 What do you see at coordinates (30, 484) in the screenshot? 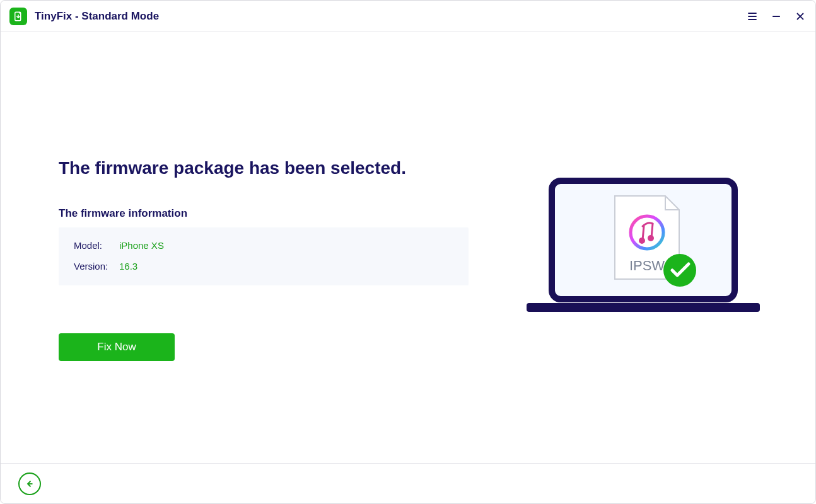
I see `back-button` at bounding box center [30, 484].